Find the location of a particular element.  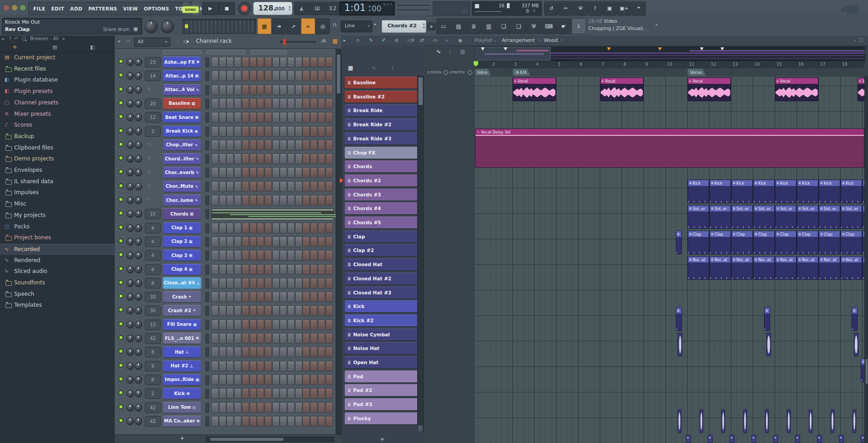

channel-mixer-track: 30 is located at coordinates (153, 311).